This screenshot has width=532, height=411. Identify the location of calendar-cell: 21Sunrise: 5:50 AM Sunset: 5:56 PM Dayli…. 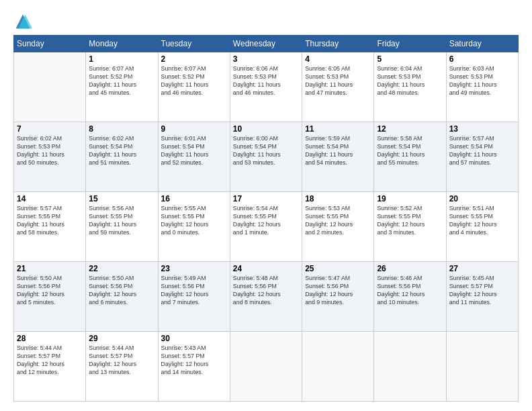
(50, 297).